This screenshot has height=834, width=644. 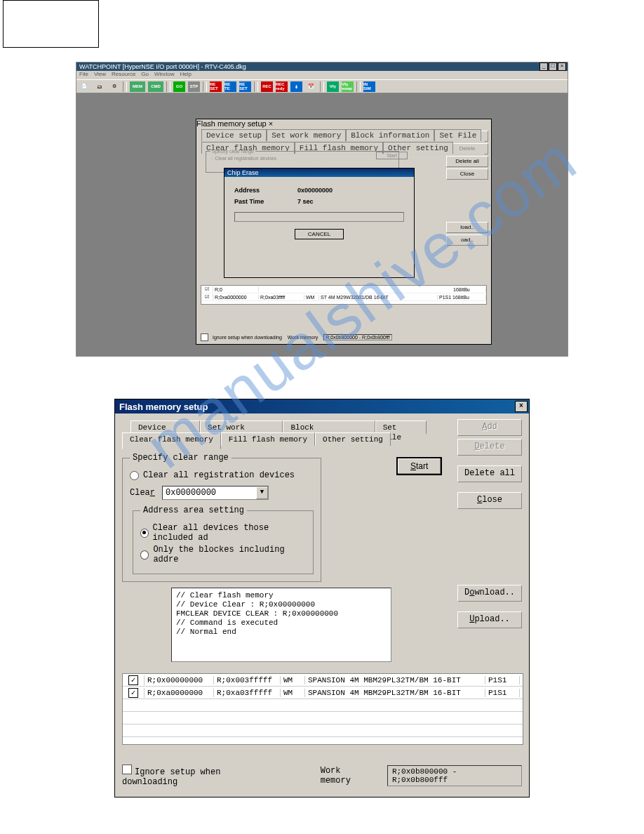 What do you see at coordinates (467, 227) in the screenshot?
I see `bg-download-button: load..` at bounding box center [467, 227].